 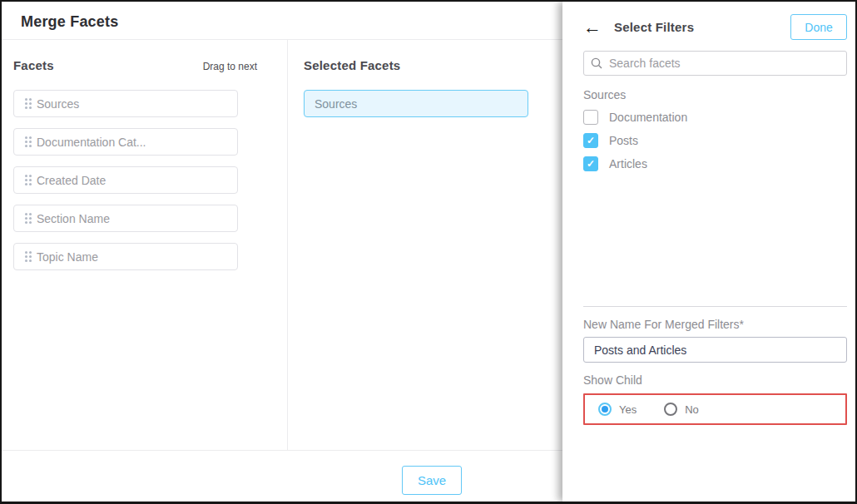 I want to click on drawer-divider, so click(x=716, y=306).